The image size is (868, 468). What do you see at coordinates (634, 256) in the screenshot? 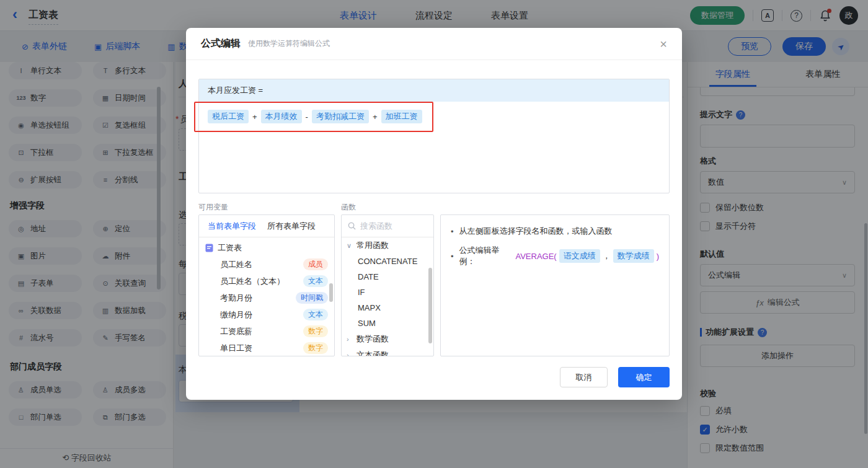
I see `example-variable-chip: 数学成绩` at bounding box center [634, 256].